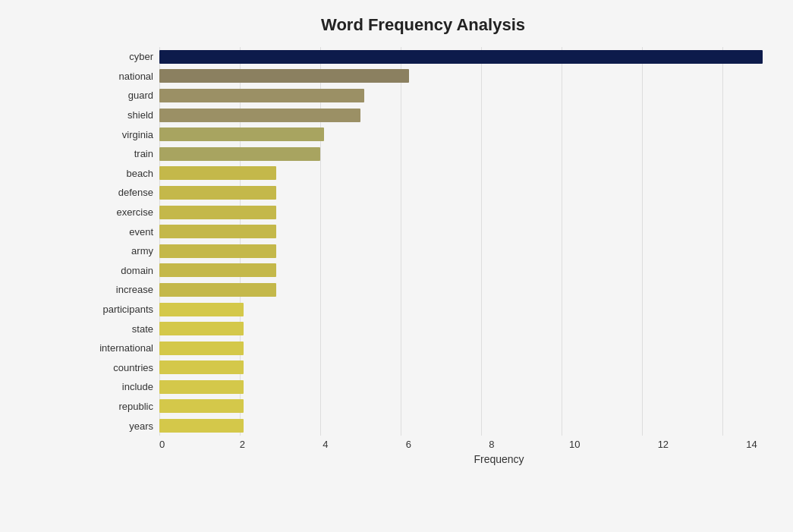 The image size is (793, 532). I want to click on x-axis-label: Frequency, so click(461, 459).